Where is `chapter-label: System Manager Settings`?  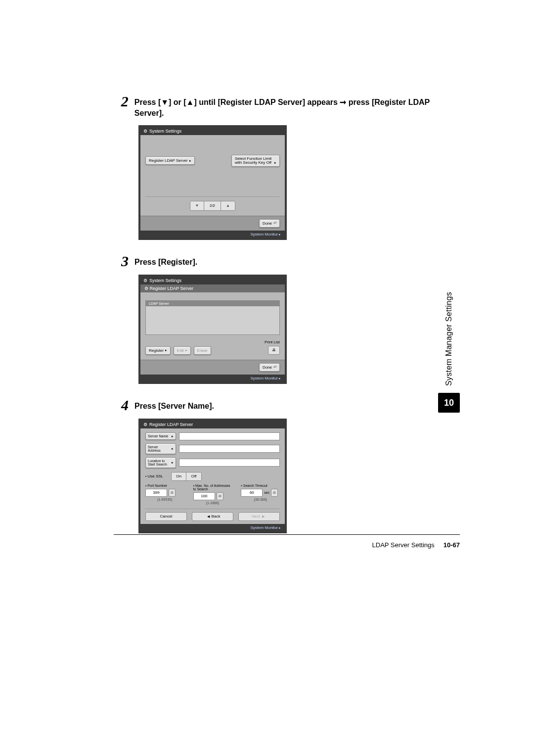
chapter-label: System Manager Settings is located at coordinates (449, 339).